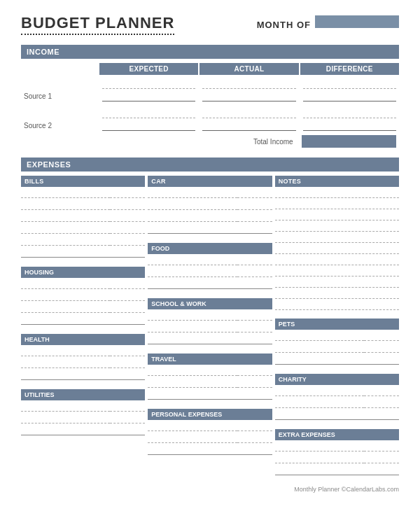 Image resolution: width=420 pixels, height=525 pixels. I want to click on bills-header: BILLS, so click(83, 181).